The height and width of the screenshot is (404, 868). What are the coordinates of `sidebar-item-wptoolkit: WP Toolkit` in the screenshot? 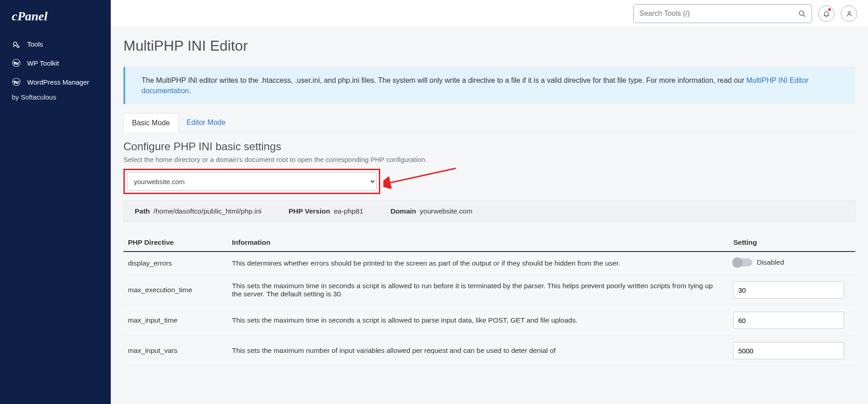 It's located at (55, 63).